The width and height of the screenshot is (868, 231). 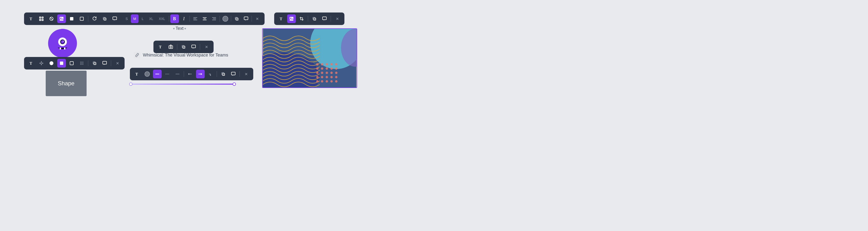 I want to click on size-xxl-button: XXL, so click(x=162, y=19).